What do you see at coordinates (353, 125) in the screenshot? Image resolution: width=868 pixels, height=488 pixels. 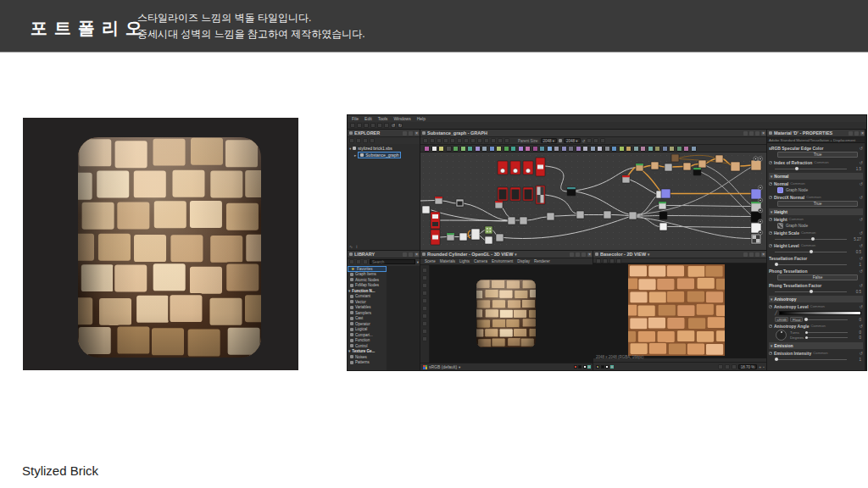 I see `new-file-icon` at bounding box center [353, 125].